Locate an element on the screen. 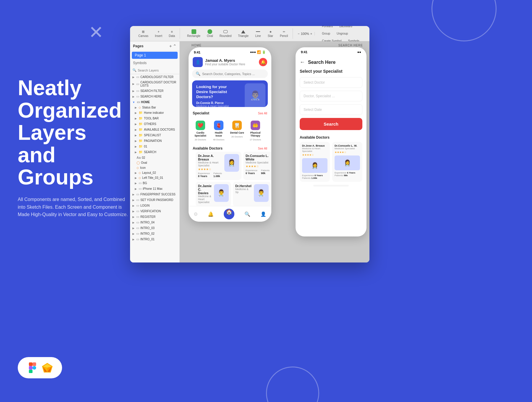  layer-search-here: ▶ ▭ SEARCH HERE is located at coordinates (155, 96).